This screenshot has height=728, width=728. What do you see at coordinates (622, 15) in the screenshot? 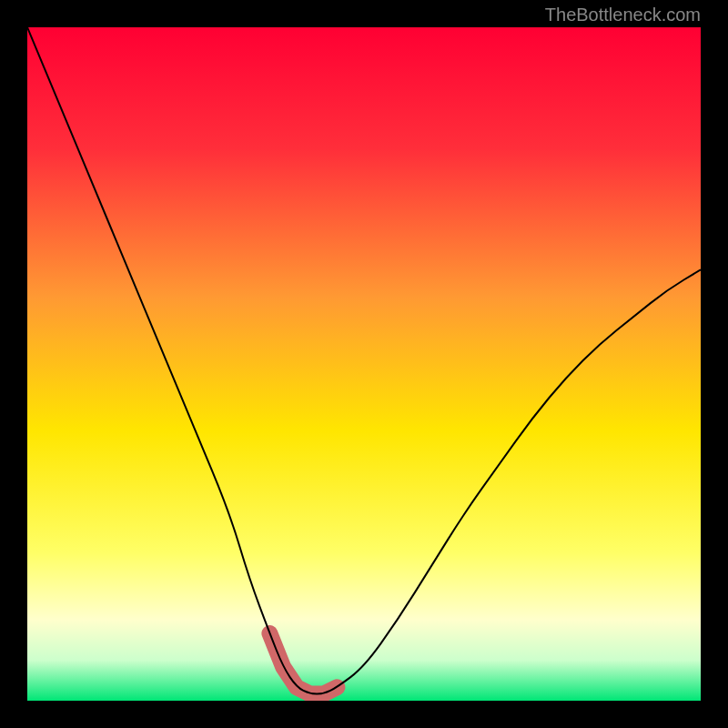
I see `watermark-text: TheBottleneck.com` at bounding box center [622, 15].